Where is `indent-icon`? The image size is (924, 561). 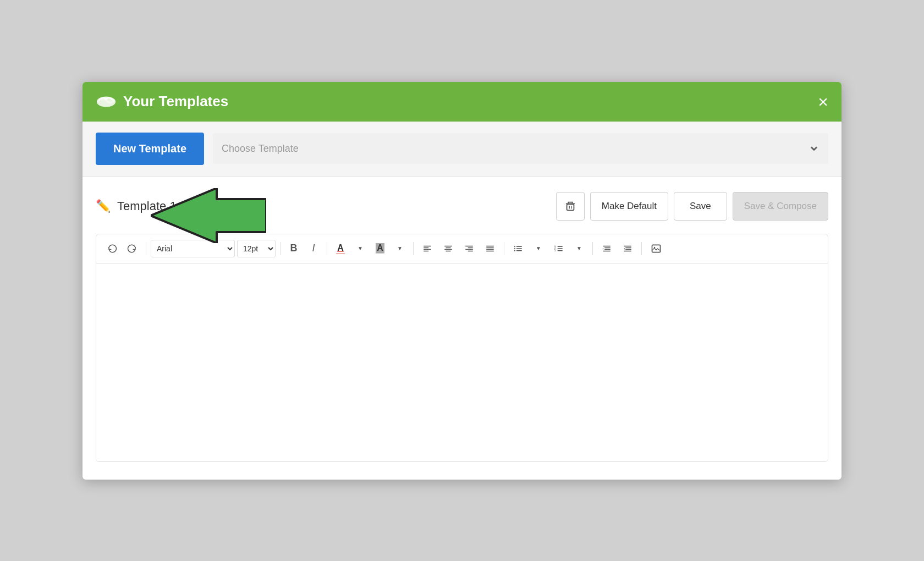 indent-icon is located at coordinates (628, 249).